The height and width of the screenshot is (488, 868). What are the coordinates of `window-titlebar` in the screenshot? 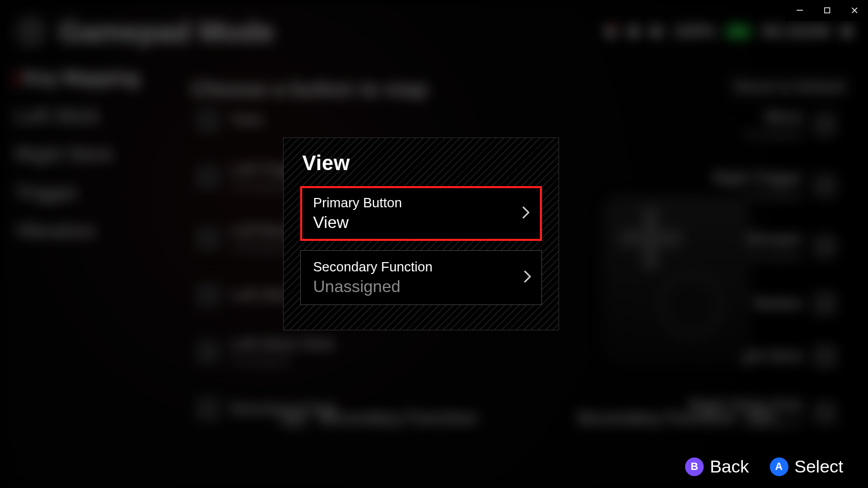 It's located at (827, 10).